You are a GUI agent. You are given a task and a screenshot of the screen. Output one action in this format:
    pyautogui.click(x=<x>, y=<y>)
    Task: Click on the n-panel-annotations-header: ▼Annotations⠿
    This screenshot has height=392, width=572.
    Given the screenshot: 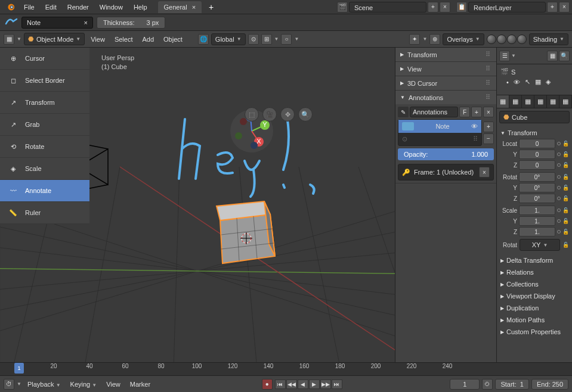 What is the action you would take?
    pyautogui.click(x=446, y=98)
    